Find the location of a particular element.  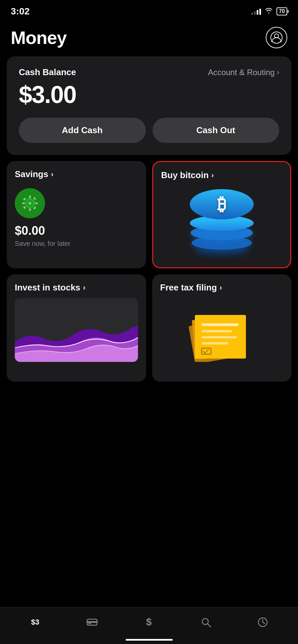

savings-chevron-icon: › is located at coordinates (52, 174).